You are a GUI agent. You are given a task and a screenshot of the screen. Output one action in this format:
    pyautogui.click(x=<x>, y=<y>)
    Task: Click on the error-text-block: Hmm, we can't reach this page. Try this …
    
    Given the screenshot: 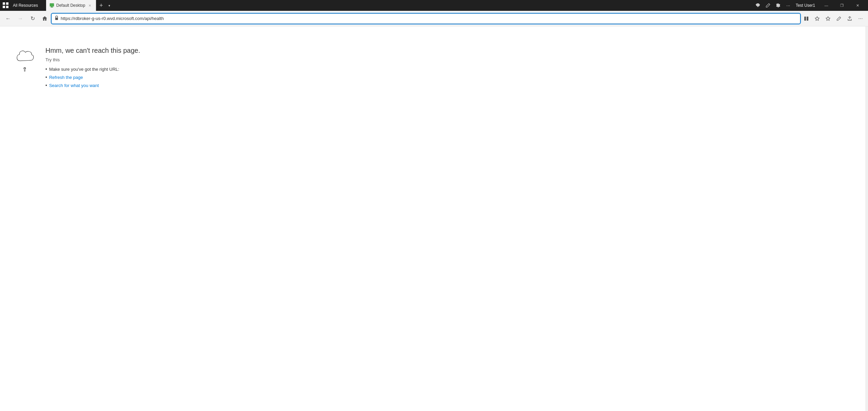 What is the action you would take?
    pyautogui.click(x=450, y=69)
    